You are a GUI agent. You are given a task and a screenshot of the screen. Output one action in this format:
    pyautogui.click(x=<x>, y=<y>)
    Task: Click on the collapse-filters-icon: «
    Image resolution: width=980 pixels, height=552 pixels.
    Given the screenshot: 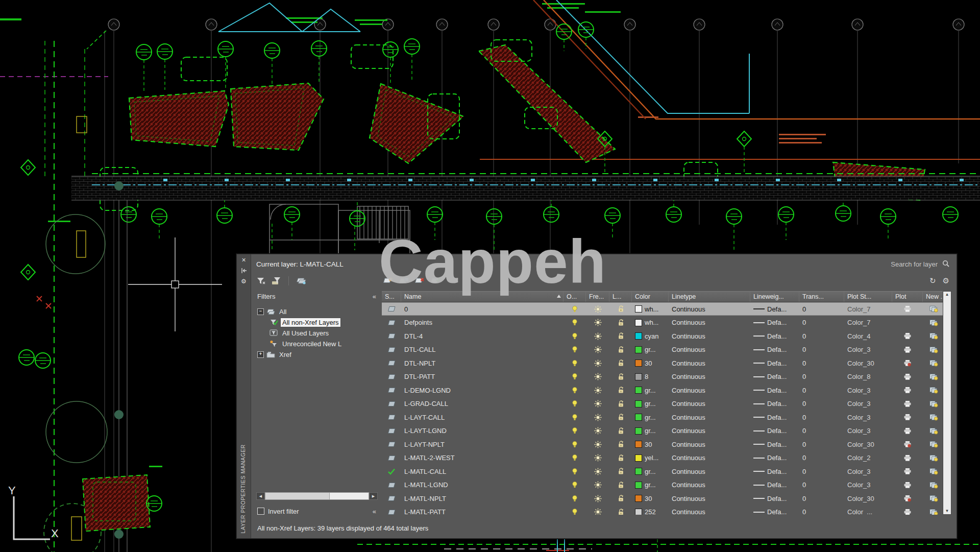 What is the action you would take?
    pyautogui.click(x=375, y=296)
    